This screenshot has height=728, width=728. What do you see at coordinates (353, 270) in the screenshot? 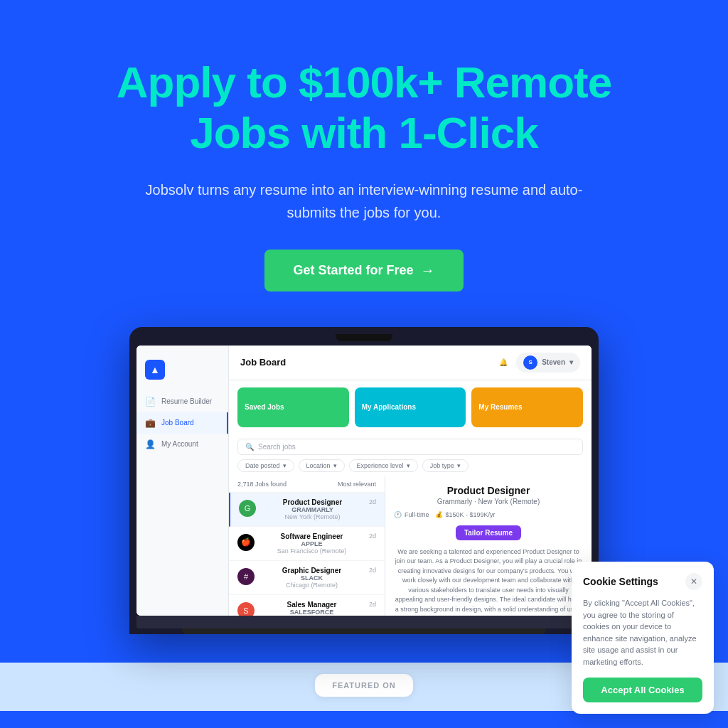
I see `cta-label: Get Started for Free` at bounding box center [353, 270].